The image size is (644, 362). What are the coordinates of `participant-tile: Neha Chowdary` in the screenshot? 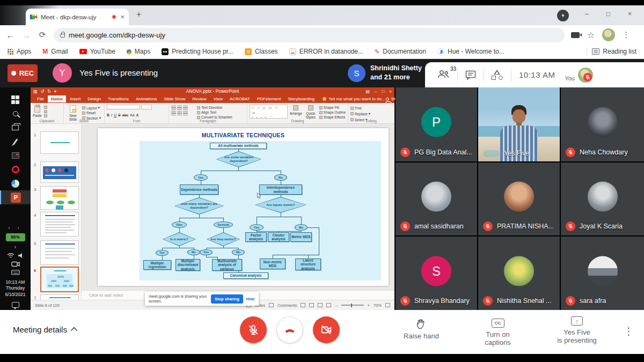 It's located at (602, 124).